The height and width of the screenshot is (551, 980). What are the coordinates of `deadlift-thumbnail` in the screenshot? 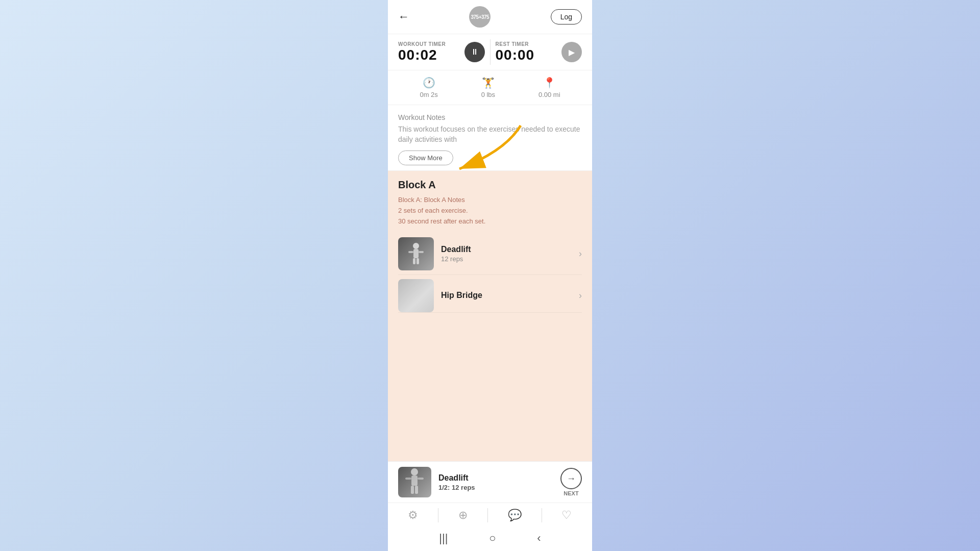 It's located at (416, 254).